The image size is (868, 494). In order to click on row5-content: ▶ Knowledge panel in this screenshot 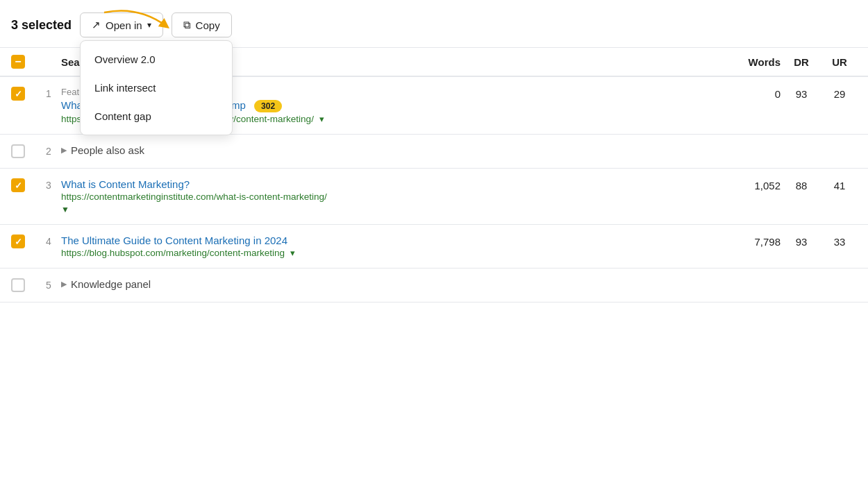, I will do `click(386, 284)`.